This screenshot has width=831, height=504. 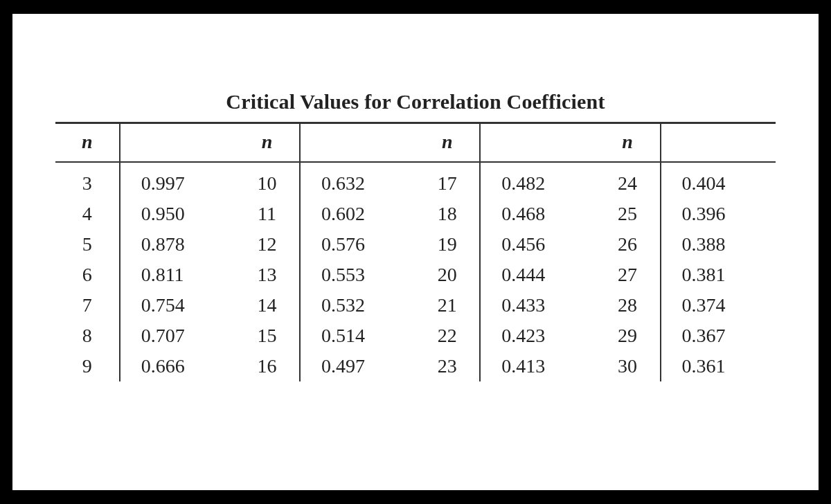 What do you see at coordinates (267, 275) in the screenshot?
I see `cell-n: 13` at bounding box center [267, 275].